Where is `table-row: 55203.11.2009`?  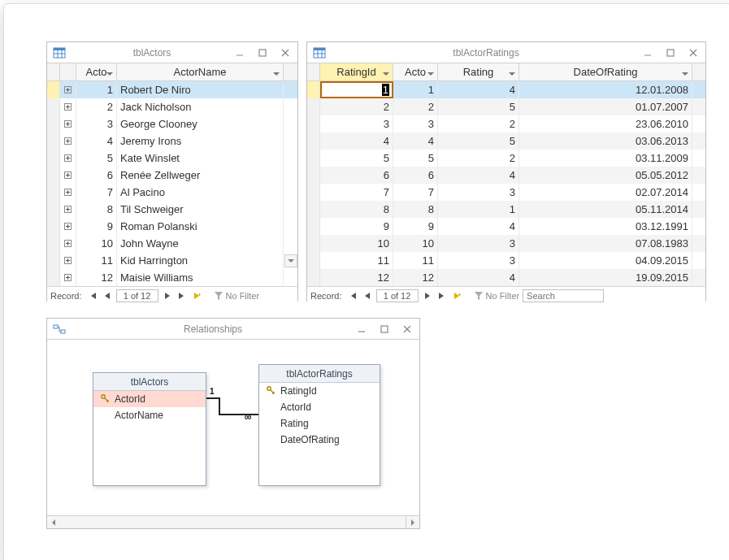
table-row: 55203.11.2009 is located at coordinates (506, 158).